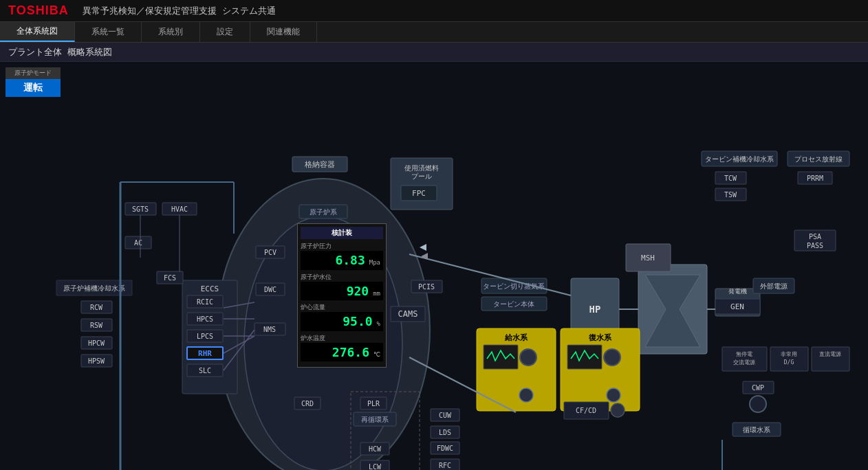  Describe the element at coordinates (744, 363) in the screenshot. I see `svg-text: 交流電源` at that location.